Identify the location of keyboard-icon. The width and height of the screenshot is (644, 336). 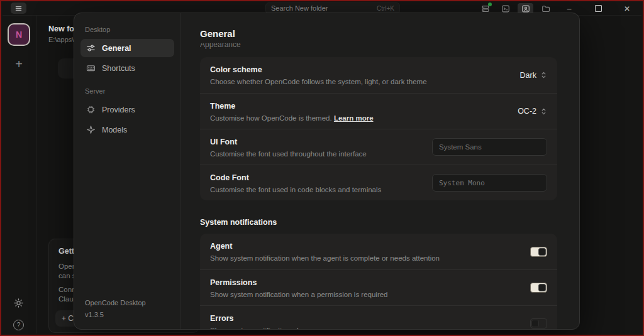
(91, 68).